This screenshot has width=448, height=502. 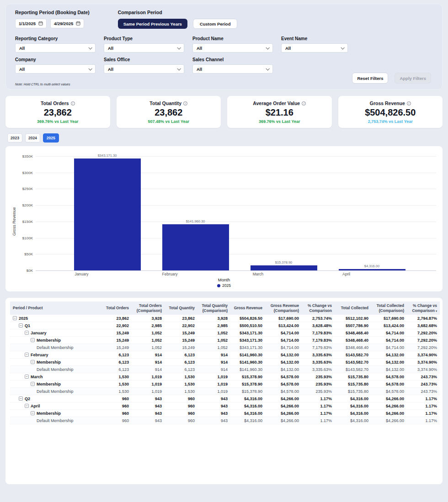 I want to click on start-date-input: 1/1/2025, so click(x=31, y=24).